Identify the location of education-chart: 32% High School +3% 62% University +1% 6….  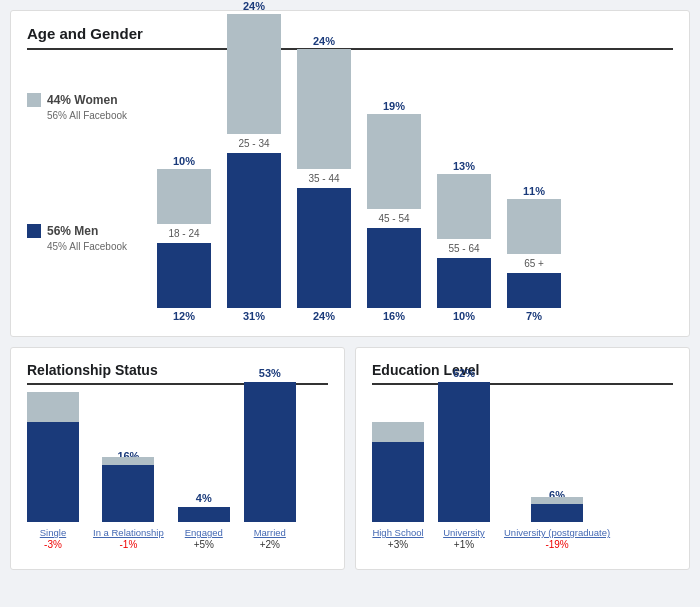
(522, 475).